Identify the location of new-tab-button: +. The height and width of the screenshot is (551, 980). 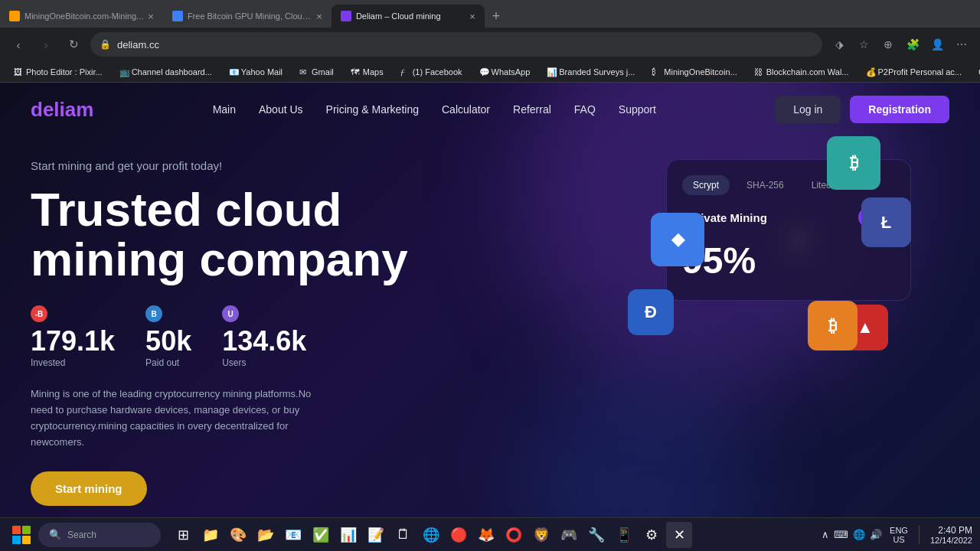
(496, 16).